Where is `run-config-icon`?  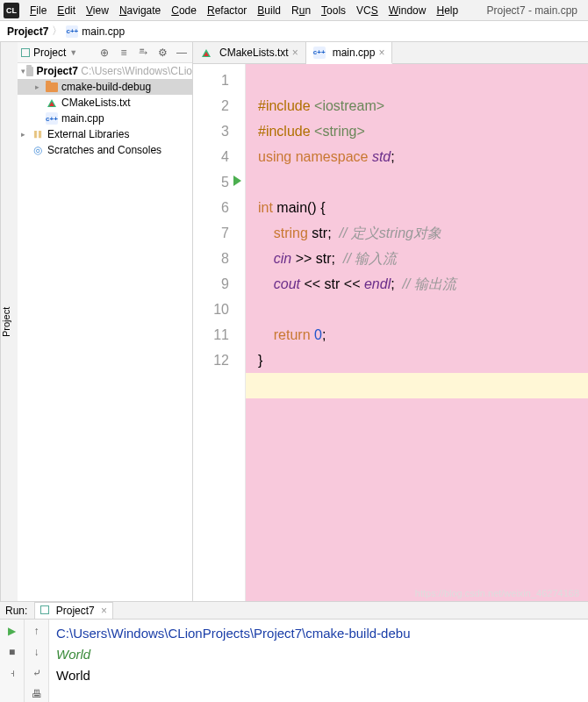 run-config-icon is located at coordinates (45, 610).